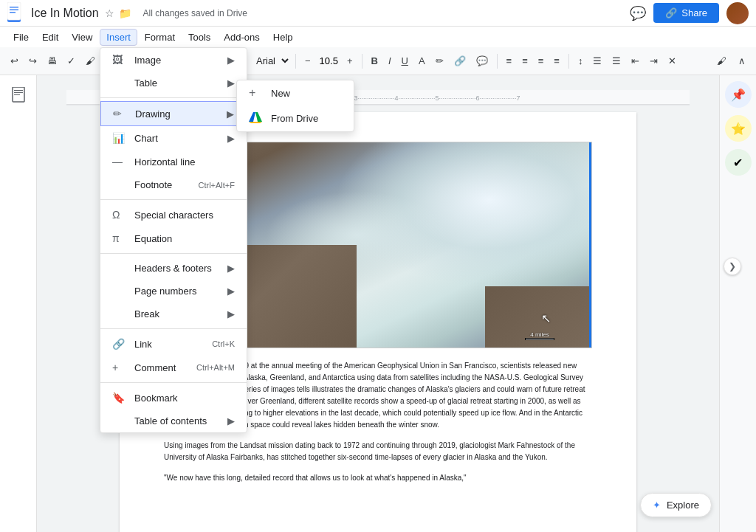 The width and height of the screenshot is (756, 532). I want to click on insert-toc-label: Table of contents, so click(171, 421).